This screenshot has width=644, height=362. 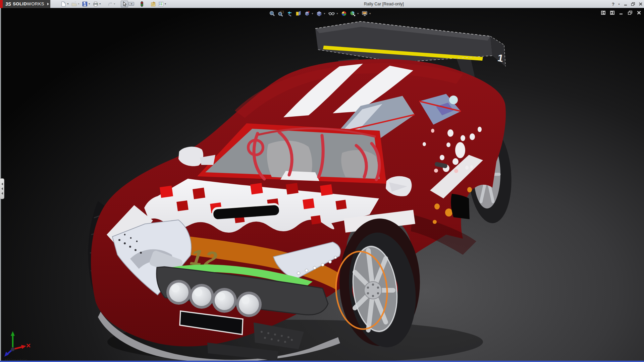 What do you see at coordinates (89, 4) in the screenshot?
I see `save-dropdown: ▼` at bounding box center [89, 4].